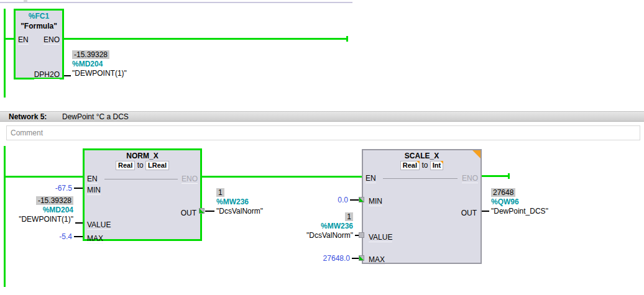 This screenshot has height=295, width=644. What do you see at coordinates (25, 1) in the screenshot?
I see `previous-network-notch` at bounding box center [25, 1].